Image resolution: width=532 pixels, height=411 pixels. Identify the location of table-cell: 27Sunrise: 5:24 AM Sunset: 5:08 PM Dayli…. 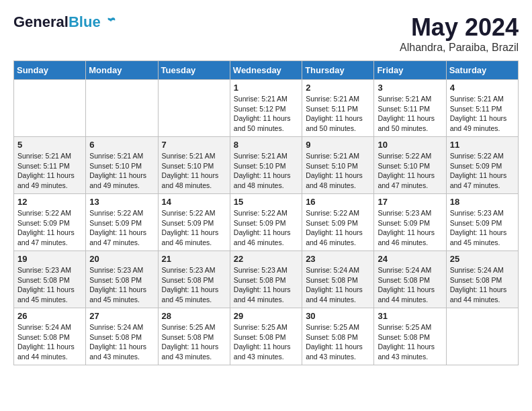
(122, 337).